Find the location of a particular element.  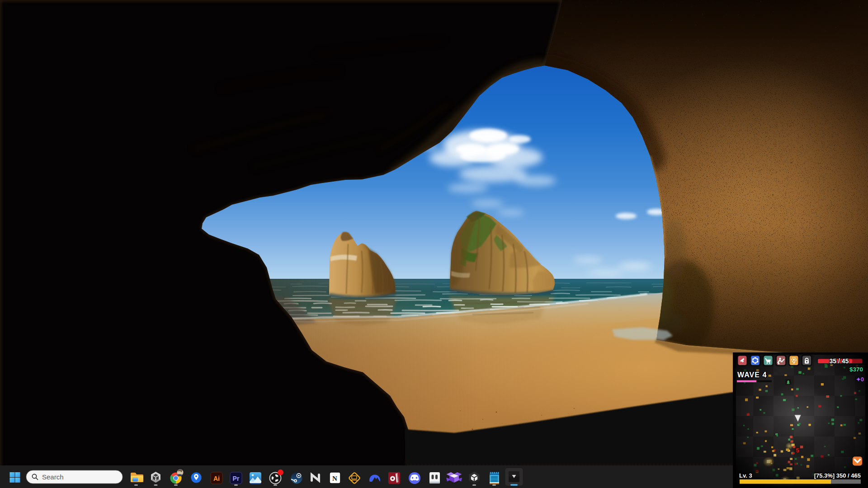

svg-text: 5 is located at coordinates (797, 450).